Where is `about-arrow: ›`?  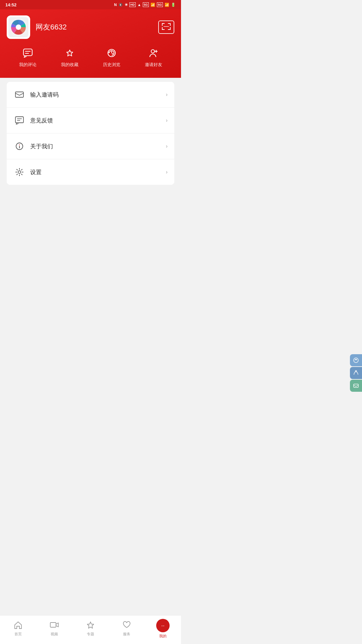 about-arrow: › is located at coordinates (167, 146).